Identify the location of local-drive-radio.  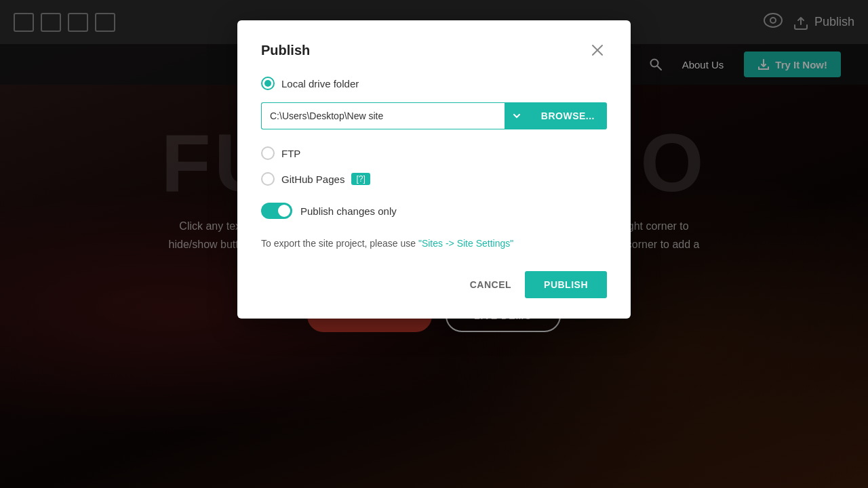
(268, 83).